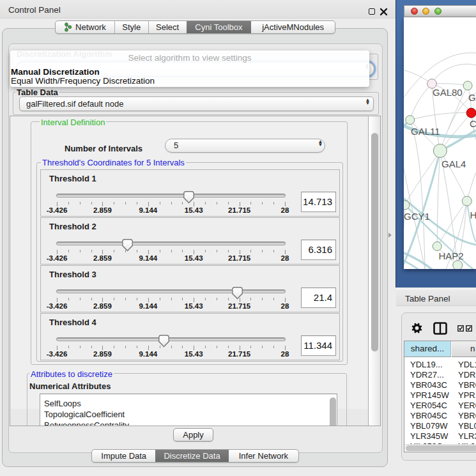 This screenshot has height=476, width=476. Describe the element at coordinates (472, 97) in the screenshot. I see `svg-text: GA` at that location.